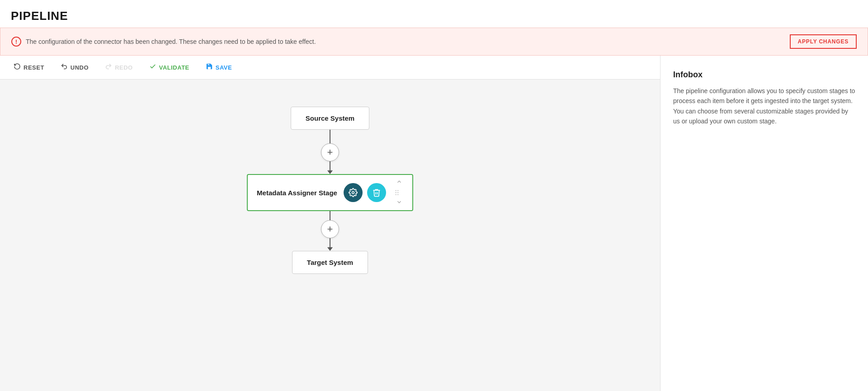  Describe the element at coordinates (353, 193) in the screenshot. I see `gear-icon` at that location.